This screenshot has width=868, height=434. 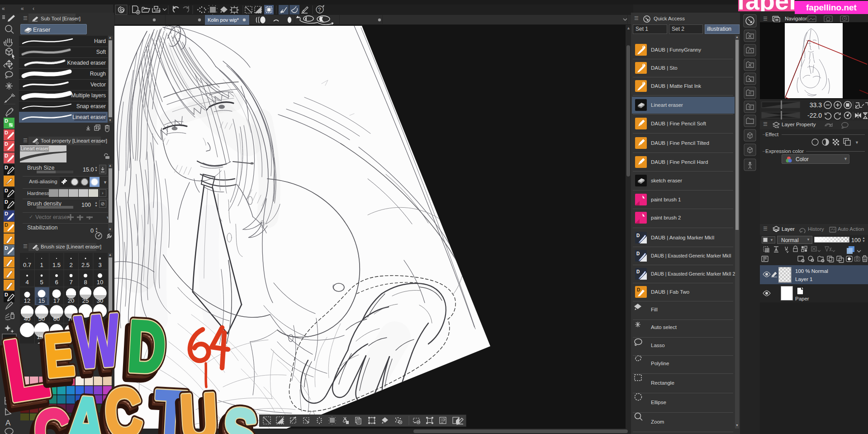 What do you see at coordinates (658, 345) in the screenshot?
I see `svg-text: Lasso` at bounding box center [658, 345].